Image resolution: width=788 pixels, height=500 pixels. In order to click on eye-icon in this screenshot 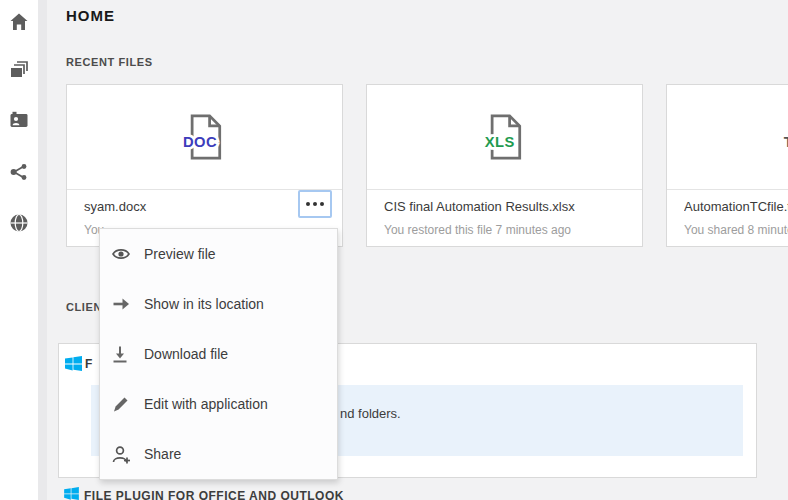, I will do `click(121, 254)`.